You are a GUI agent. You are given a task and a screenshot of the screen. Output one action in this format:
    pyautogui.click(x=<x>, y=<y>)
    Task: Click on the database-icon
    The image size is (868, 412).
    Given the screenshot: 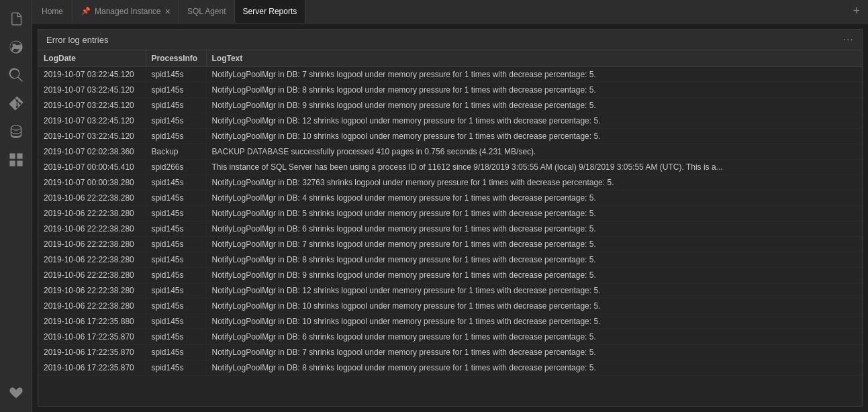 What is the action you would take?
    pyautogui.click(x=16, y=132)
    